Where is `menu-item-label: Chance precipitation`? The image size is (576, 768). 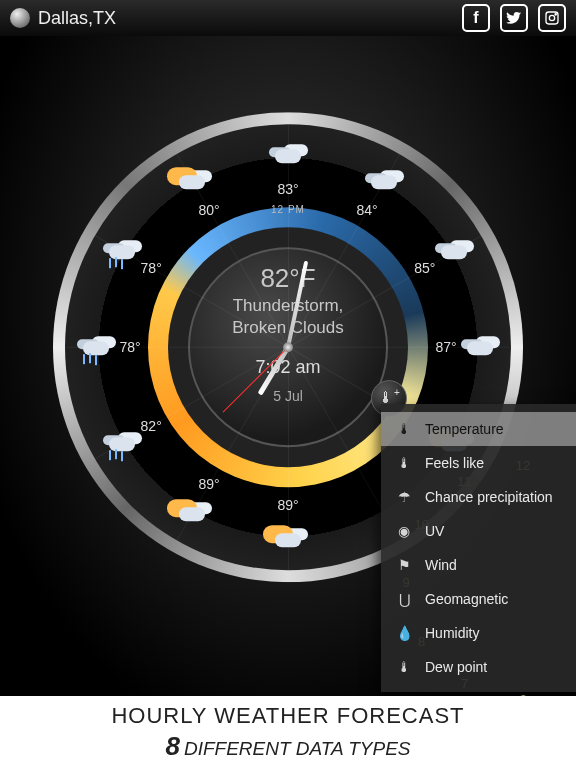 menu-item-label: Chance precipitation is located at coordinates (489, 497).